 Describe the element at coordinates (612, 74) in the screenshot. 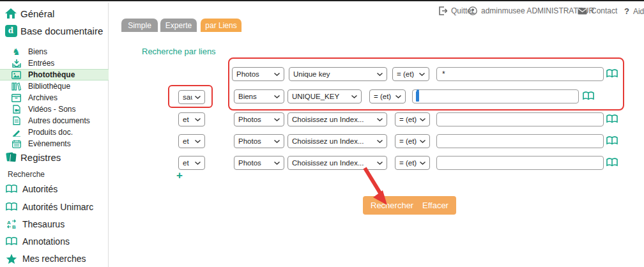

I see `row1-lexicon-book-icon` at that location.